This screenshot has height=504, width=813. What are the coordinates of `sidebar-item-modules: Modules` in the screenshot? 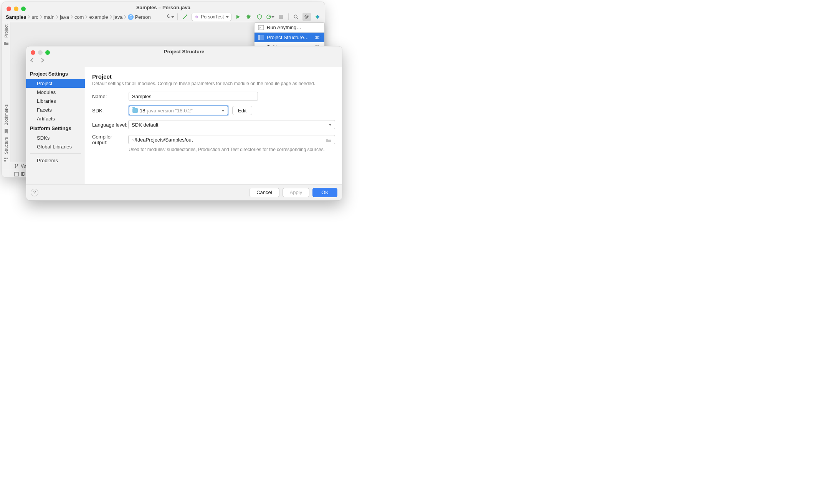 It's located at (55, 92).